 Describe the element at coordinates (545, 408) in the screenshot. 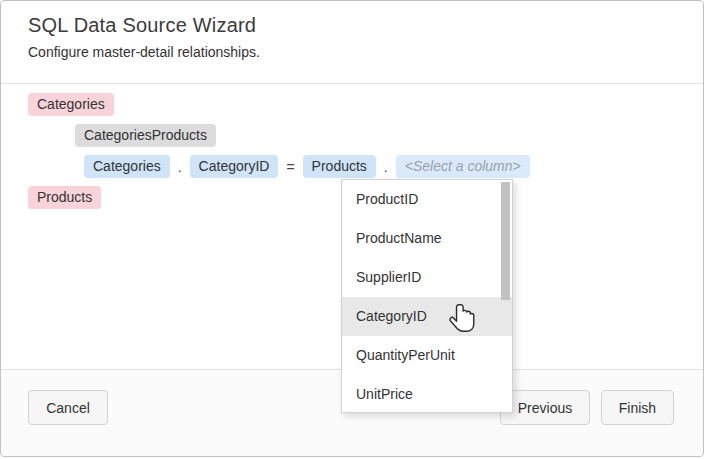

I see `previous-button: Previous` at that location.